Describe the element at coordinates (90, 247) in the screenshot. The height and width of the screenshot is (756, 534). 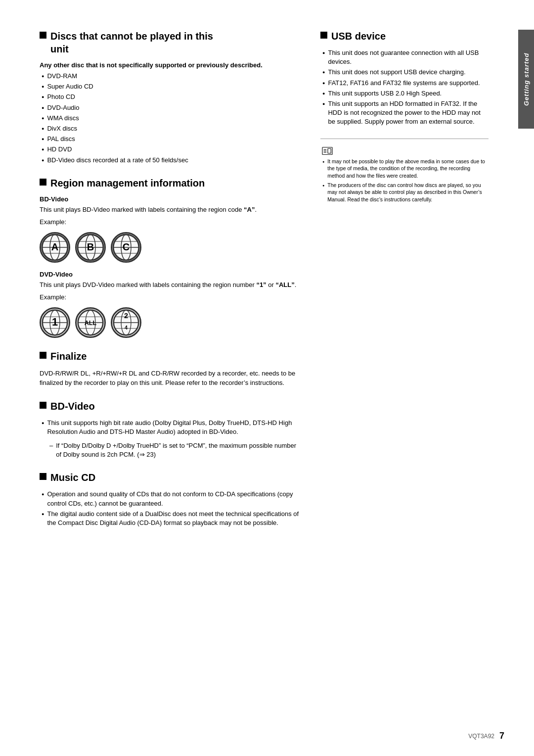
I see `badge-b-svg: B` at that location.